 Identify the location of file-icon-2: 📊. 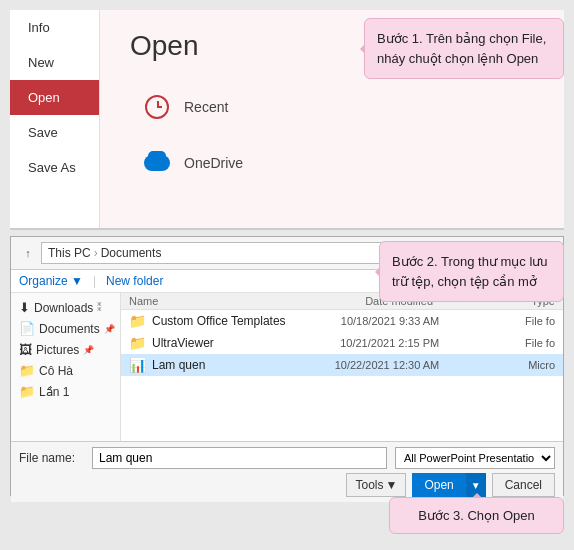
(138, 365).